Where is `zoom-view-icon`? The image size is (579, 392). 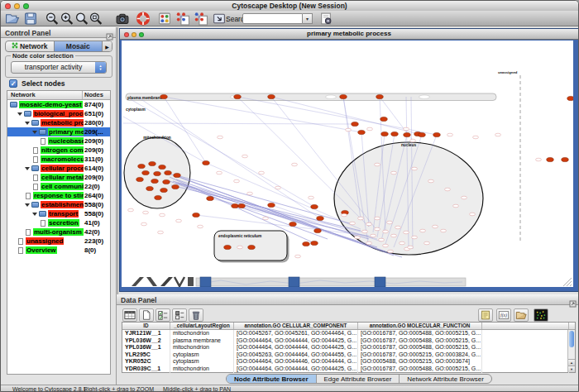
zoom-view-icon is located at coordinates (141, 35).